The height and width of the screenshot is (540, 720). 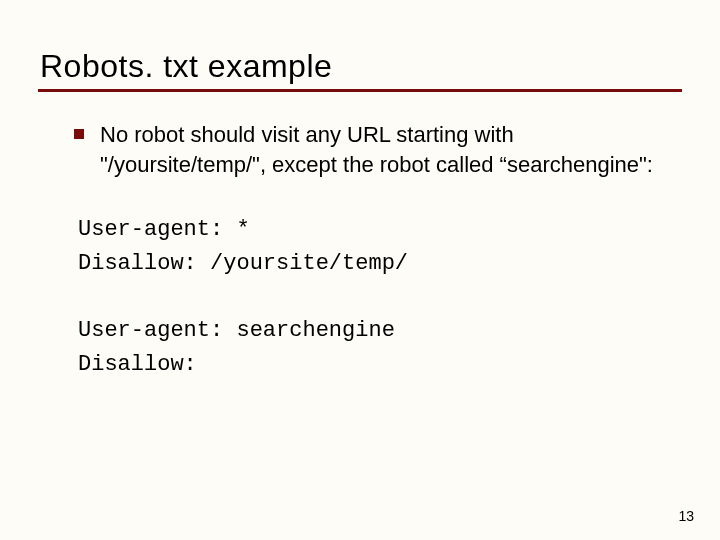 What do you see at coordinates (360, 150) in the screenshot?
I see `bullet-item: No robot should visit any URL starting w…` at bounding box center [360, 150].